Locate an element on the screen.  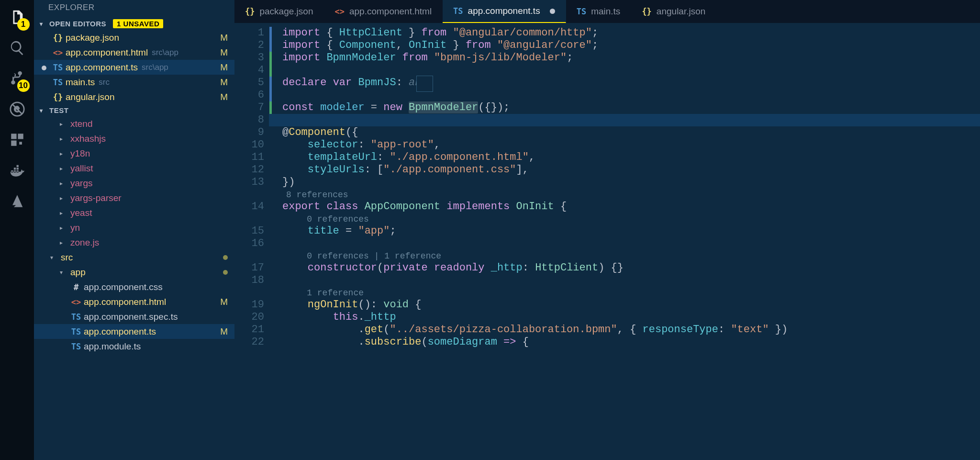
code-line: declare var BpmnJS: any; is located at coordinates (631, 83).